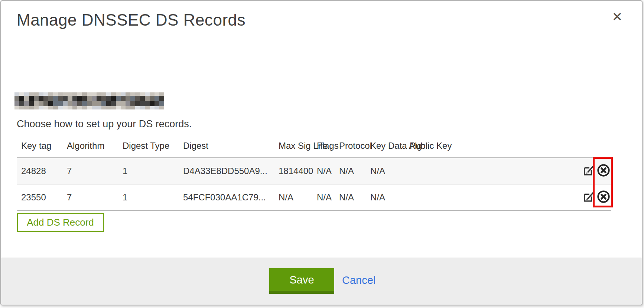  Describe the element at coordinates (492, 171) in the screenshot. I see `table-cell` at that location.